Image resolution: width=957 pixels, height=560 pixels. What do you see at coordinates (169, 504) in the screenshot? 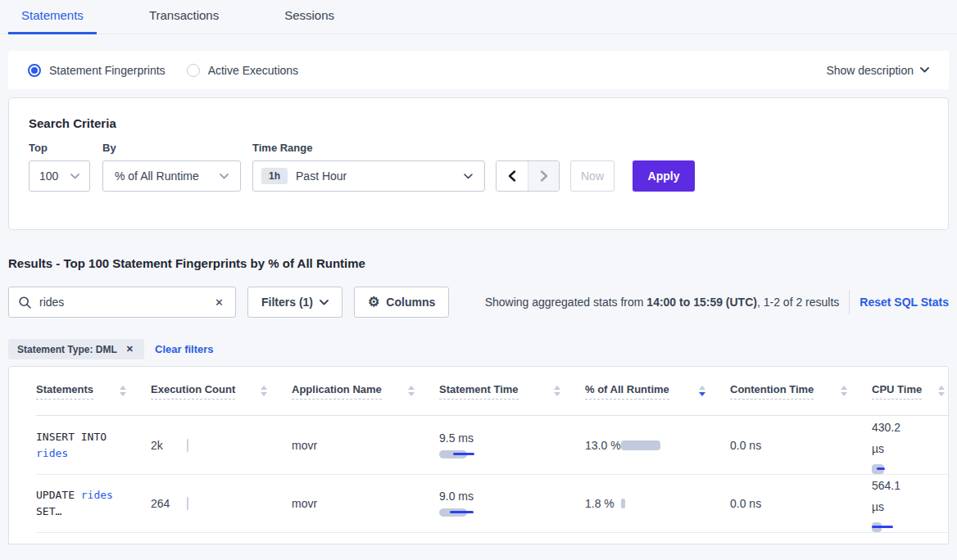
I see `execution-count-value: 264` at bounding box center [169, 504].